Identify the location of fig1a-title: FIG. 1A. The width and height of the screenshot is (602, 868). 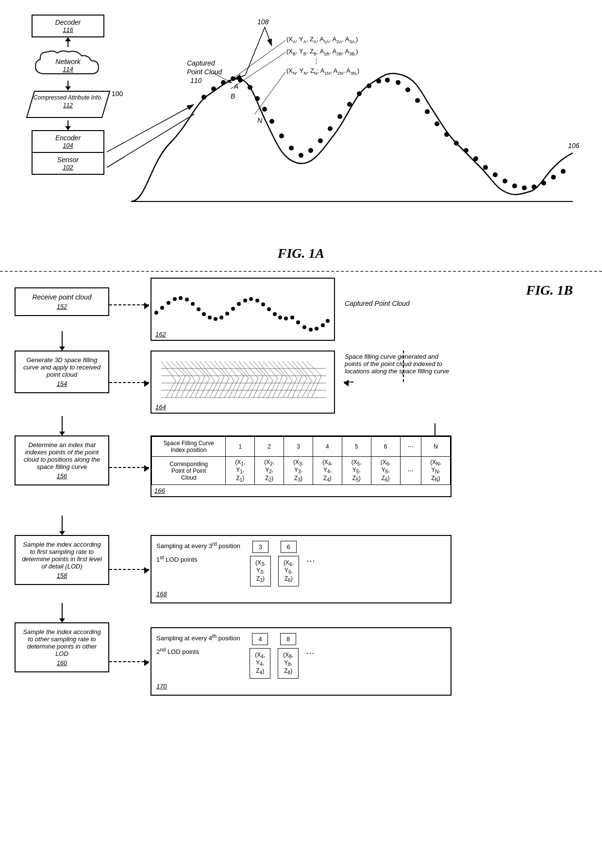
(301, 253).